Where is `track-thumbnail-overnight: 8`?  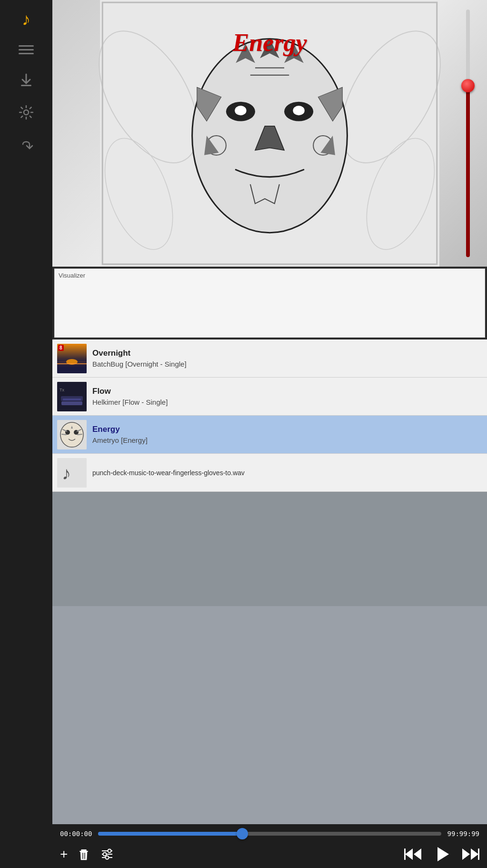
track-thumbnail-overnight: 8 is located at coordinates (72, 359).